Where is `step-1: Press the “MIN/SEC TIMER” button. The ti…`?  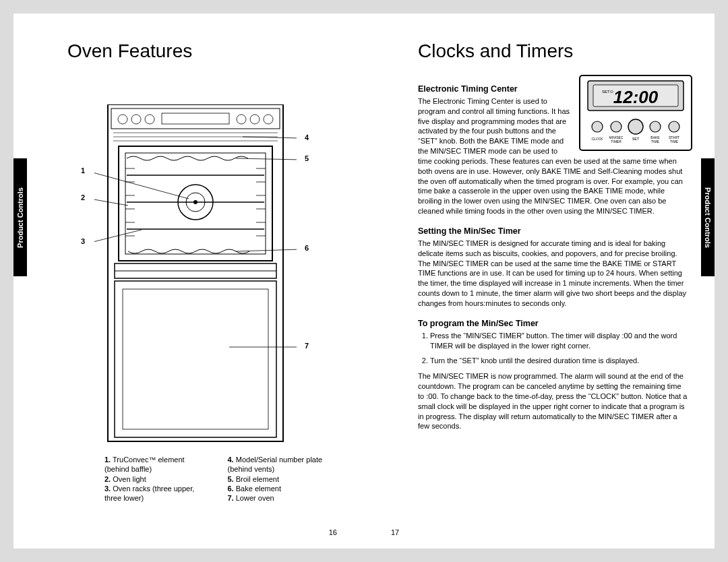 step-1: Press the “MIN/SEC TIMER” button. The ti… is located at coordinates (559, 341).